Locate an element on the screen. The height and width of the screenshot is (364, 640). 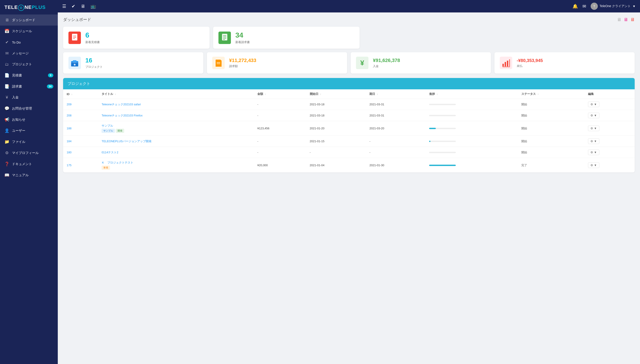
invoice-amount-label: 請求額 is located at coordinates (242, 66).